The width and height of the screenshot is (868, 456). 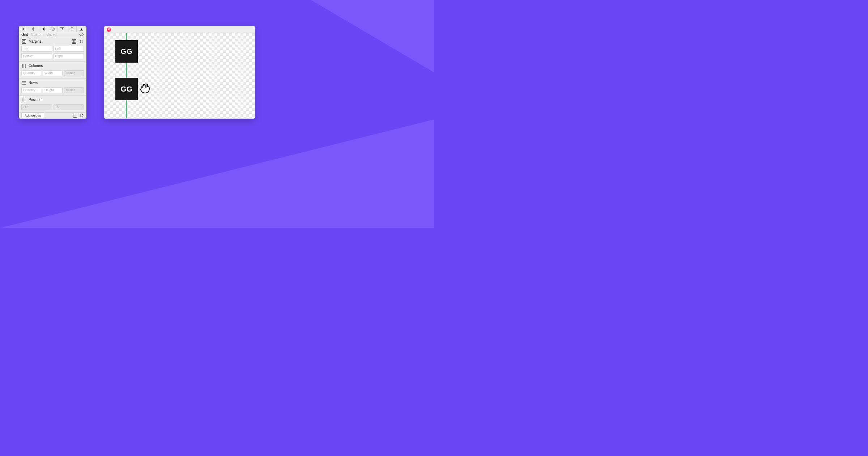 What do you see at coordinates (24, 66) in the screenshot?
I see `columns-icon` at bounding box center [24, 66].